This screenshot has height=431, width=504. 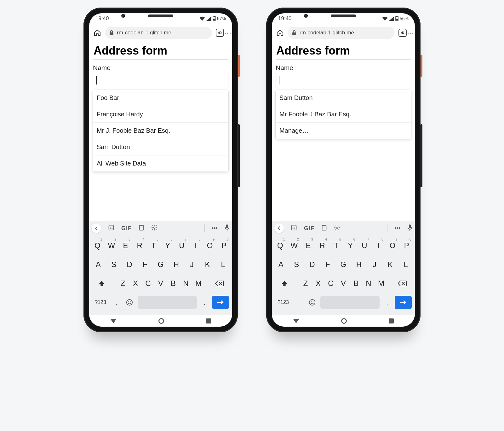 I want to click on suggestion-item: Manage…, so click(x=343, y=131).